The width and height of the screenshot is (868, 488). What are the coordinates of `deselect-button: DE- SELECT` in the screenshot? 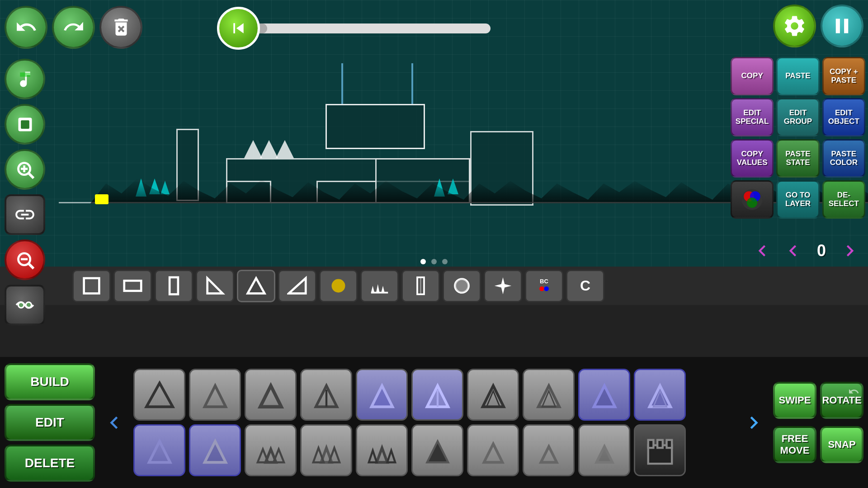 It's located at (844, 200).